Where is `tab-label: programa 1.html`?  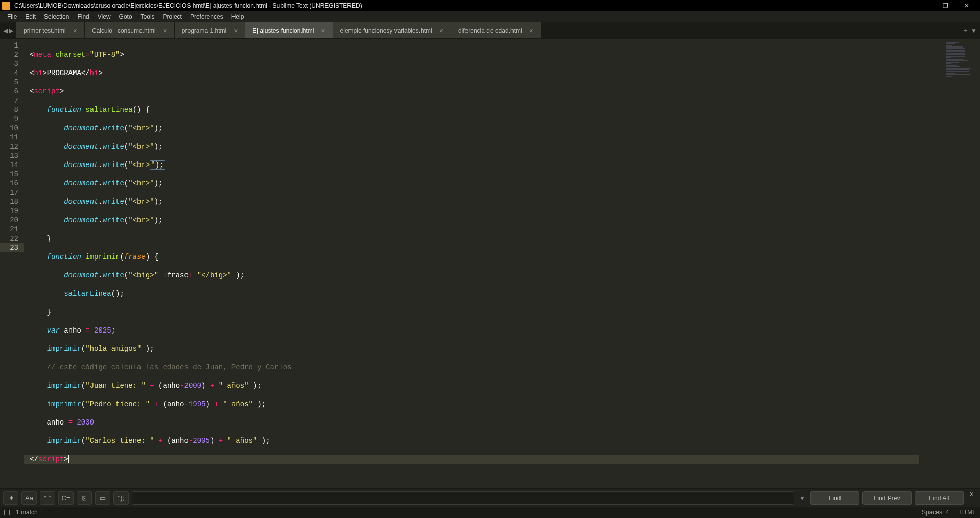 tab-label: programa 1.html is located at coordinates (204, 31).